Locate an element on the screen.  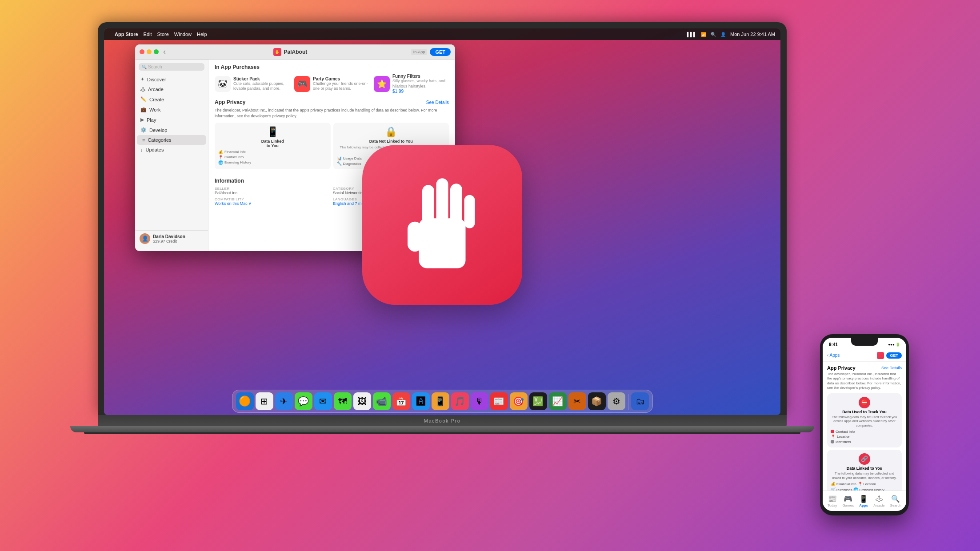
compatibility-label: Compatibility is located at coordinates (273, 199).